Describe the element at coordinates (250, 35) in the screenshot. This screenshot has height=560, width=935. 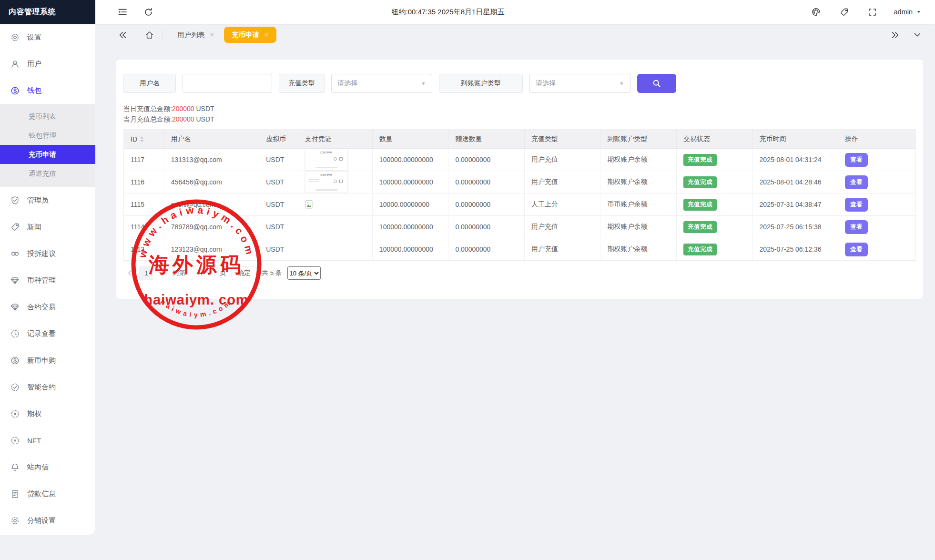
I see `tab-1: 充币申请✕` at that location.